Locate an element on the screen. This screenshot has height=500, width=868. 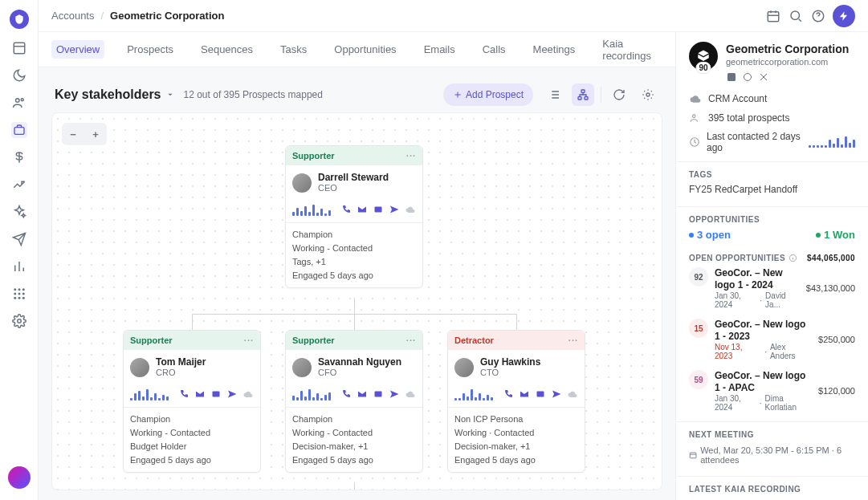
search-icon is located at coordinates (796, 16).